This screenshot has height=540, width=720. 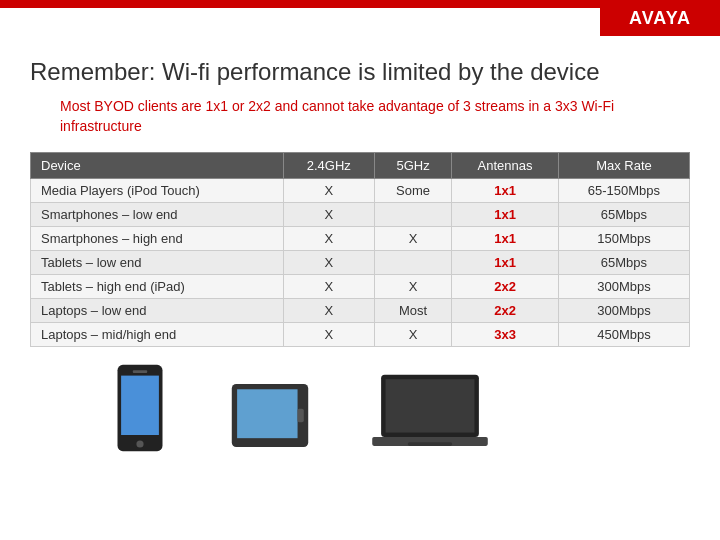 I want to click on main-title: Remember: Wi-fi performance is limited b…, so click(x=360, y=72).